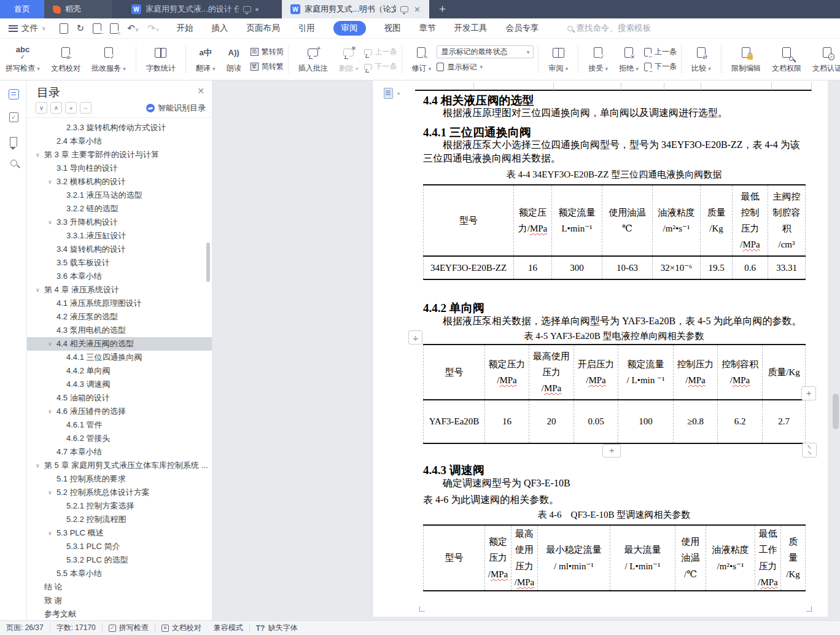 The height and width of the screenshot is (635, 840). What do you see at coordinates (119, 574) in the screenshot?
I see `toc-item: 5.5 本章小结` at bounding box center [119, 574].